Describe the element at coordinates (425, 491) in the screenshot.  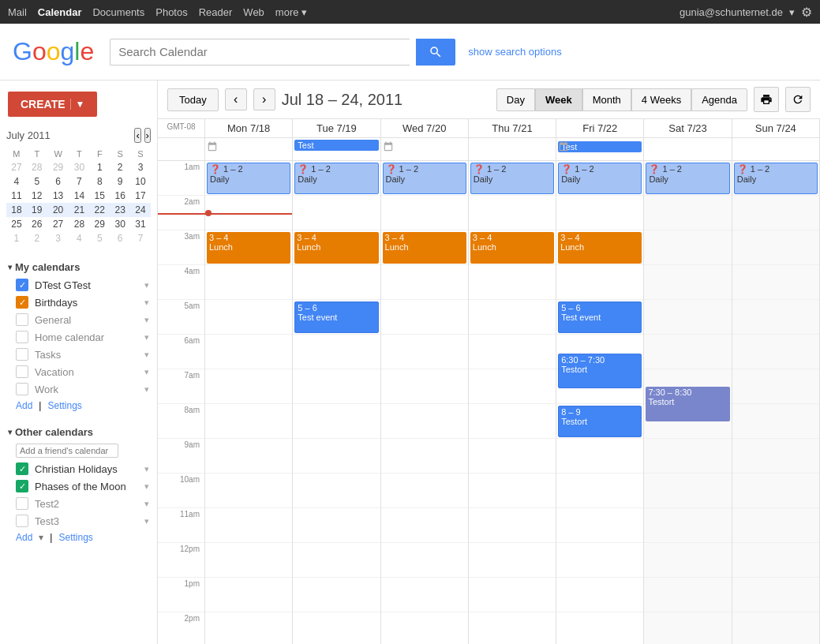
I see `hour-10am-wed` at that location.